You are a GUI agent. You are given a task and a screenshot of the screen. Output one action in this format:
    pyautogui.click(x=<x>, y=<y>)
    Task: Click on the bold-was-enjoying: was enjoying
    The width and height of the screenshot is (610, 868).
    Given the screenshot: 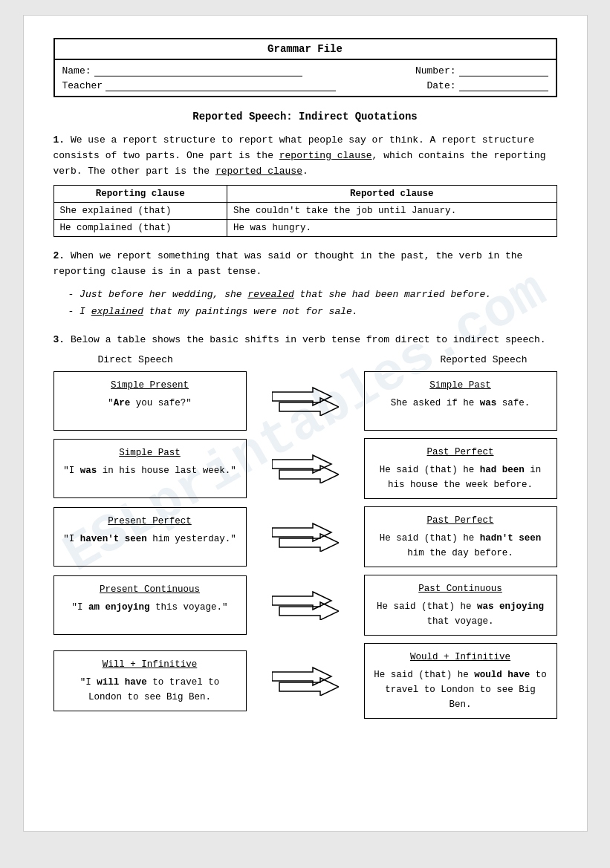 What is the action you would take?
    pyautogui.click(x=510, y=607)
    